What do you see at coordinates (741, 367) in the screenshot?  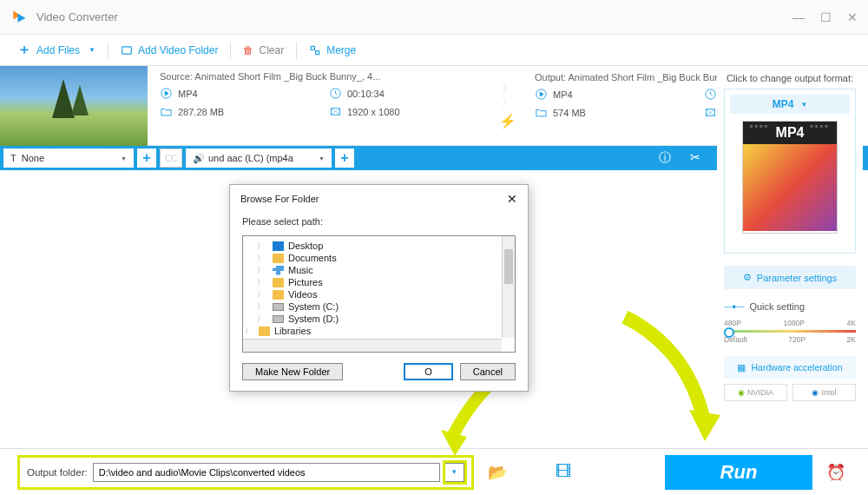 I see `chip-icon: ▦` at bounding box center [741, 367].